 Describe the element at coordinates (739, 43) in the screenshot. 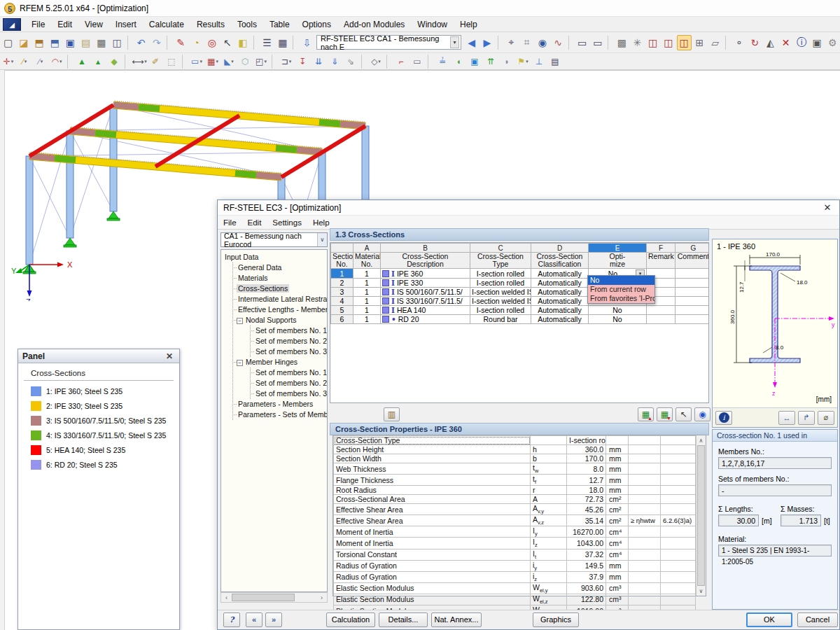

I see `link-icon: ⚬` at that location.